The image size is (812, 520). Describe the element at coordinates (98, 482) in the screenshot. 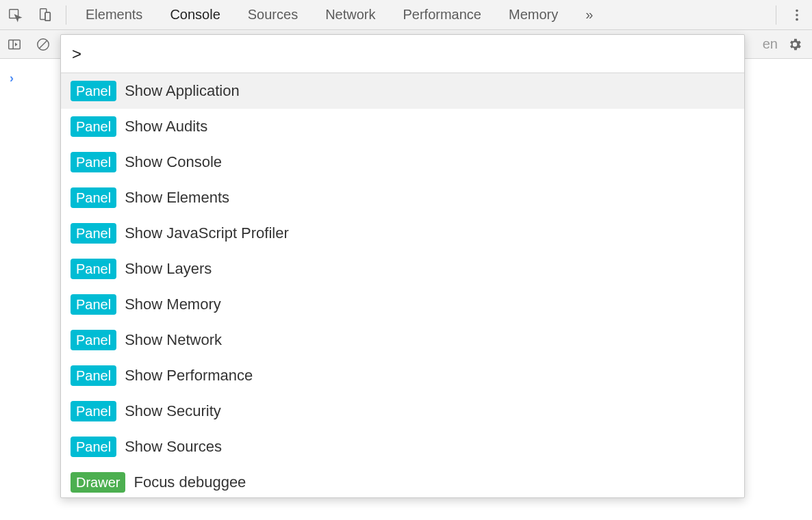

I see `drawer-badge: Drawer` at that location.